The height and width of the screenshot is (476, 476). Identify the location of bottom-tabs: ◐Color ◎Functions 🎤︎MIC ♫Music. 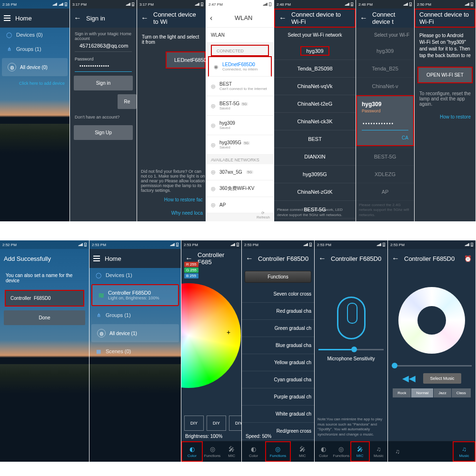
(351, 451).